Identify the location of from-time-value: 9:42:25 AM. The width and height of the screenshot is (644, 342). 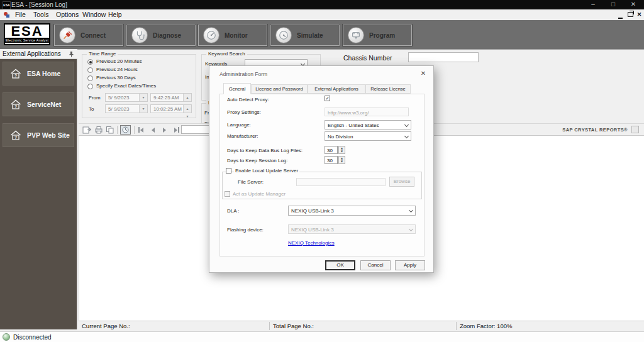
(166, 98).